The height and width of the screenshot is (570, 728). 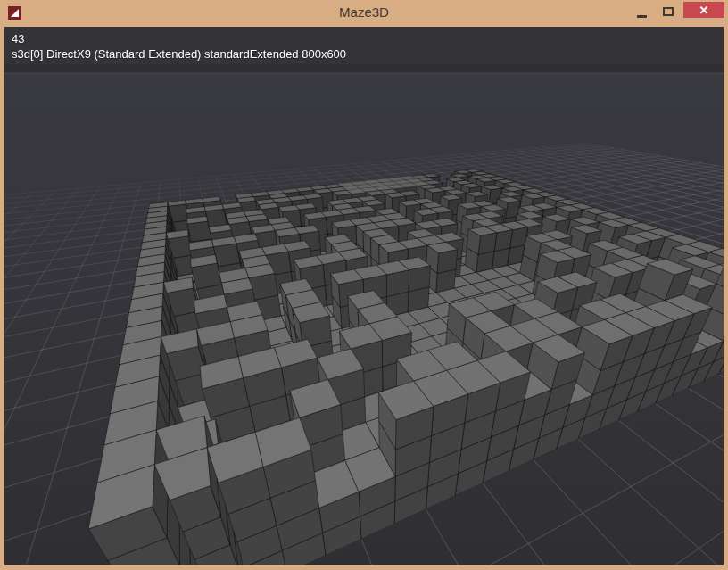 I want to click on close-button: ✕, so click(x=704, y=10).